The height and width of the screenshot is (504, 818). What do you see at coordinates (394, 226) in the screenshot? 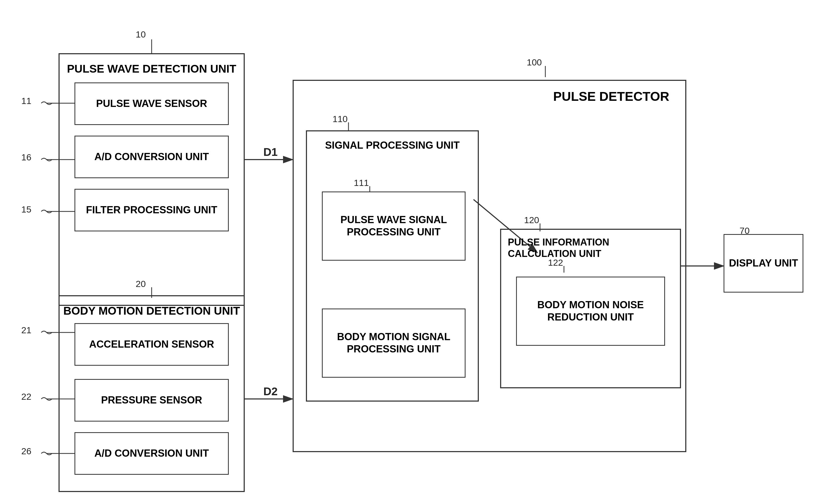
I see `pulse-wave-signal-processing-unit-label: PULSE WAVE SIGNAL PROCESSING UNIT` at bounding box center [394, 226].